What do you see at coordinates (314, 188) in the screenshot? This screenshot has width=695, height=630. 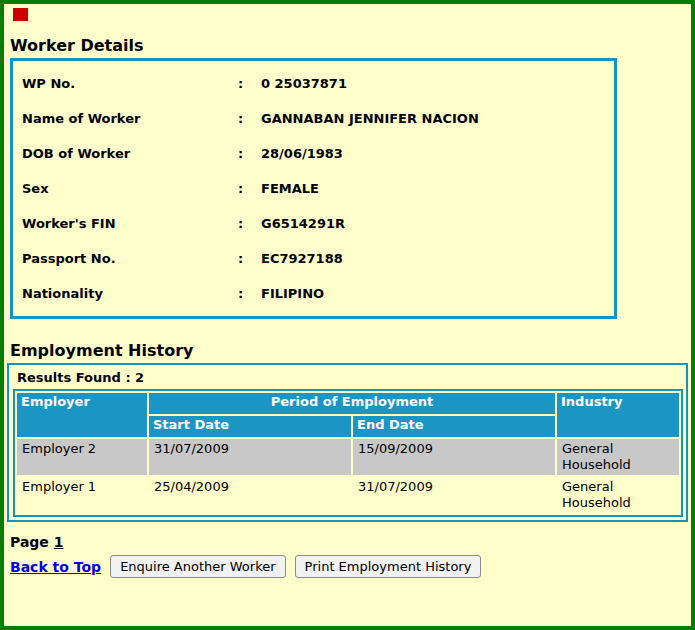 I see `field-sex: Sex : FEMALE` at bounding box center [314, 188].